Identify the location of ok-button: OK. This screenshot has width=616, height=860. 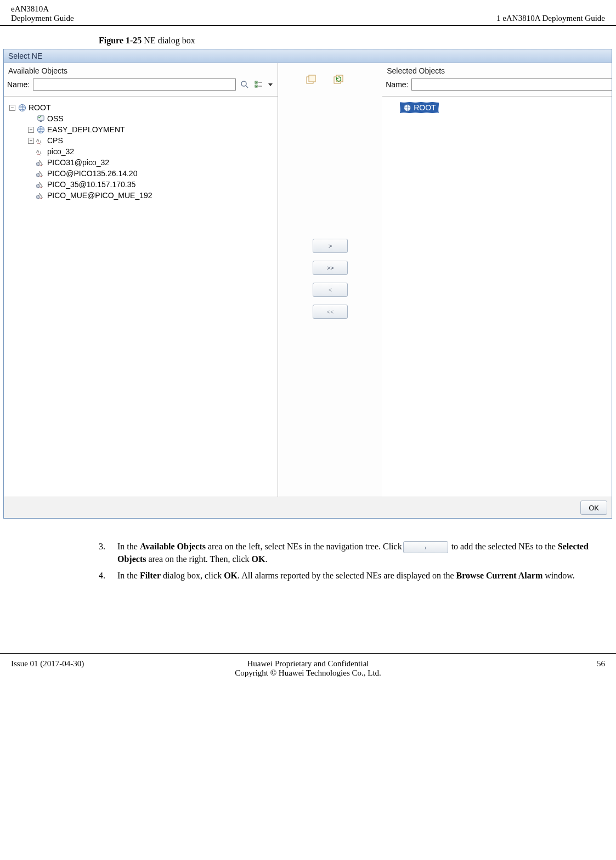
(594, 508).